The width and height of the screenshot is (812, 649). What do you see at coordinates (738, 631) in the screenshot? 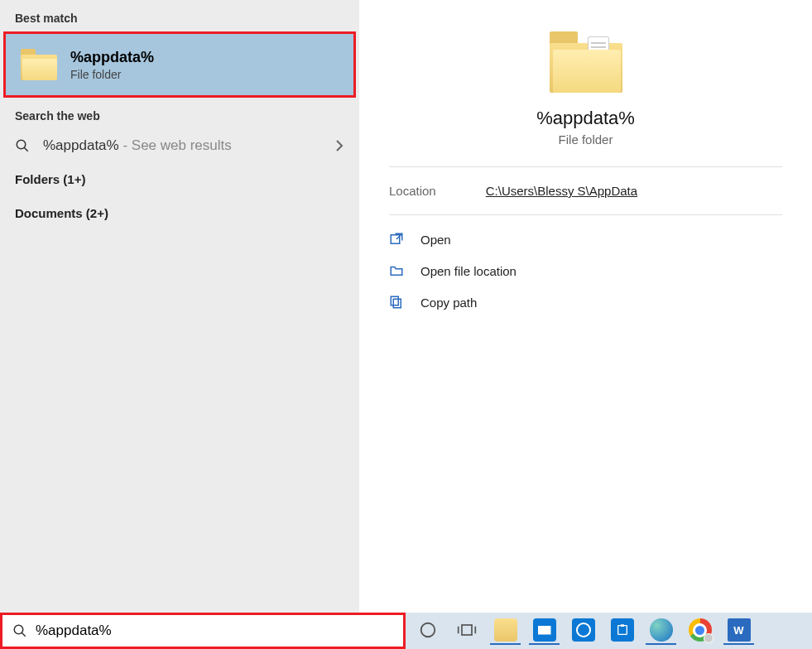
I see `word-taskbar: W` at bounding box center [738, 631].